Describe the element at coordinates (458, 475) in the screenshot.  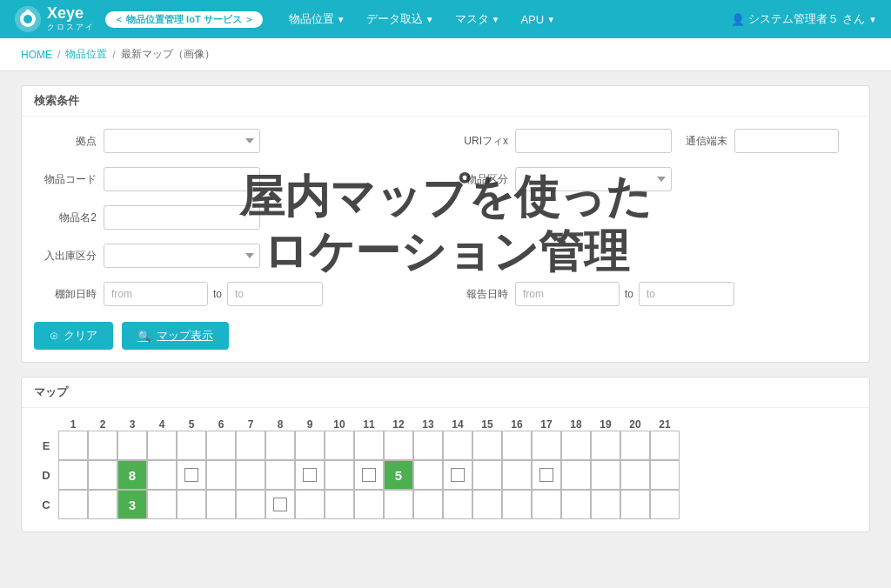
I see `map-cell-D14` at that location.